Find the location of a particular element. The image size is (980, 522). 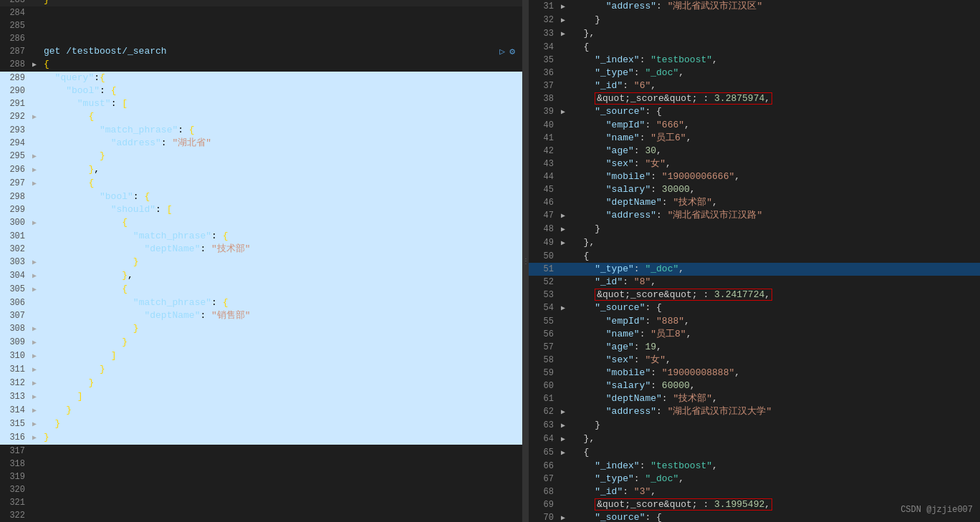

line-number: 293 is located at coordinates (16, 130).